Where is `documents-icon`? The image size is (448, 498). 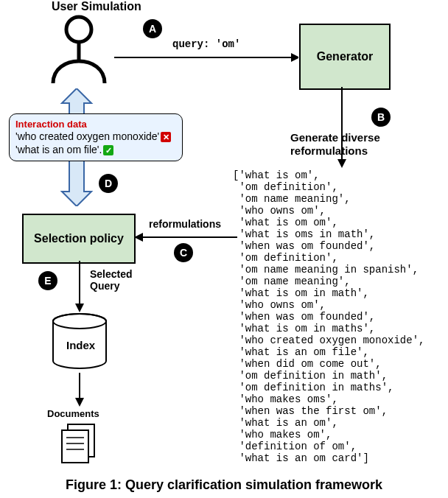 documents-icon is located at coordinates (80, 443).